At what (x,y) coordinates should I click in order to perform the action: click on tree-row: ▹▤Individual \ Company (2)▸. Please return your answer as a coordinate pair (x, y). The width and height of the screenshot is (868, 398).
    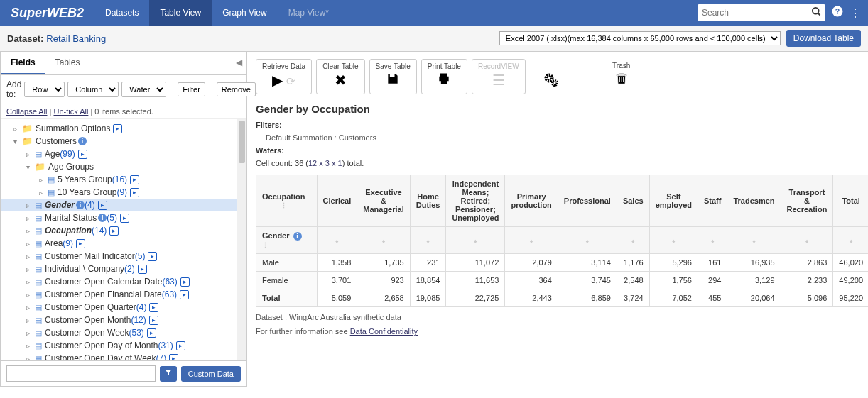
    Looking at the image, I should click on (124, 269).